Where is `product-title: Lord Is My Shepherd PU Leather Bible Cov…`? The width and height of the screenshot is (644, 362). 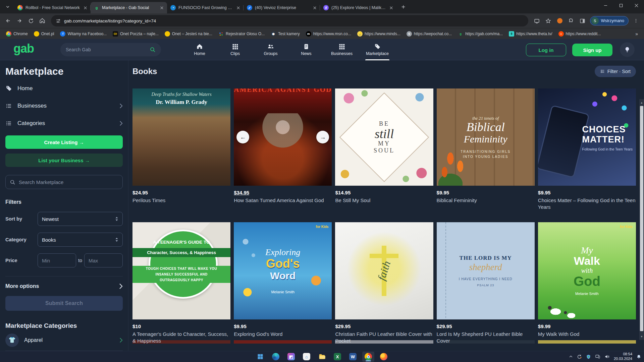
product-title: Lord Is My Shepherd PU Leather Bible Cov… is located at coordinates (486, 338).